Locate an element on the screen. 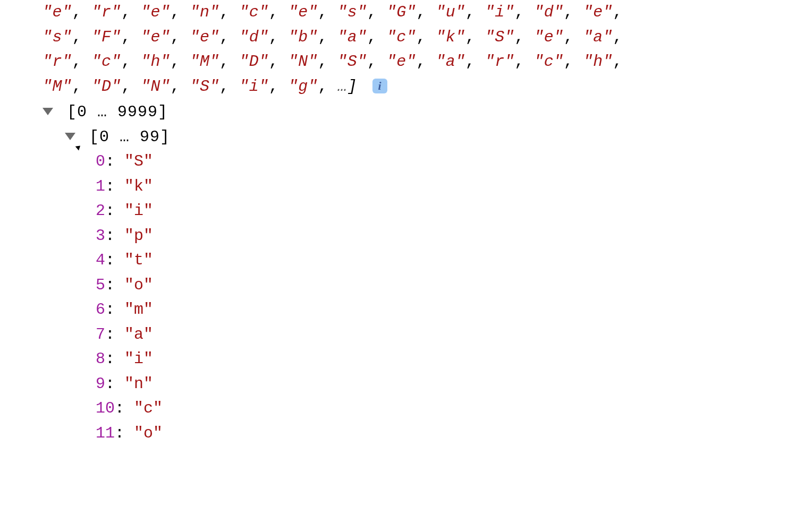 This screenshot has height=532, width=797. char-token: "b" is located at coordinates (303, 37).